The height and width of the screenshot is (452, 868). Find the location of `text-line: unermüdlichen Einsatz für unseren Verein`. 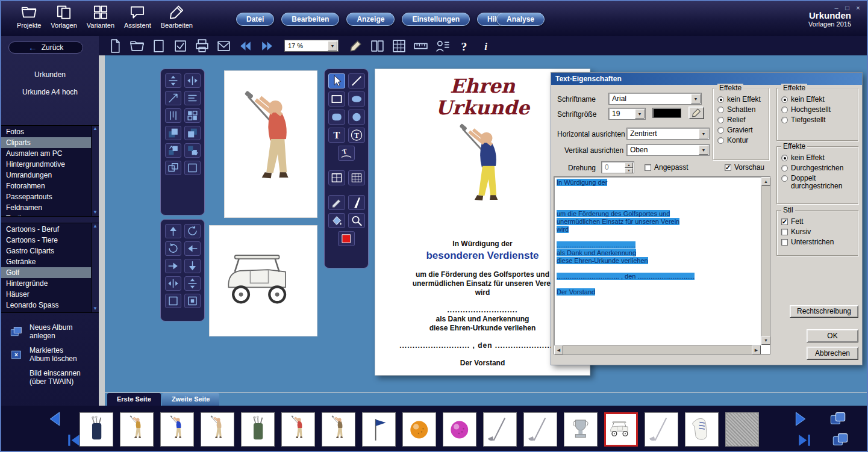

text-line: unermüdlichen Einsatz für unseren Verein is located at coordinates (658, 221).